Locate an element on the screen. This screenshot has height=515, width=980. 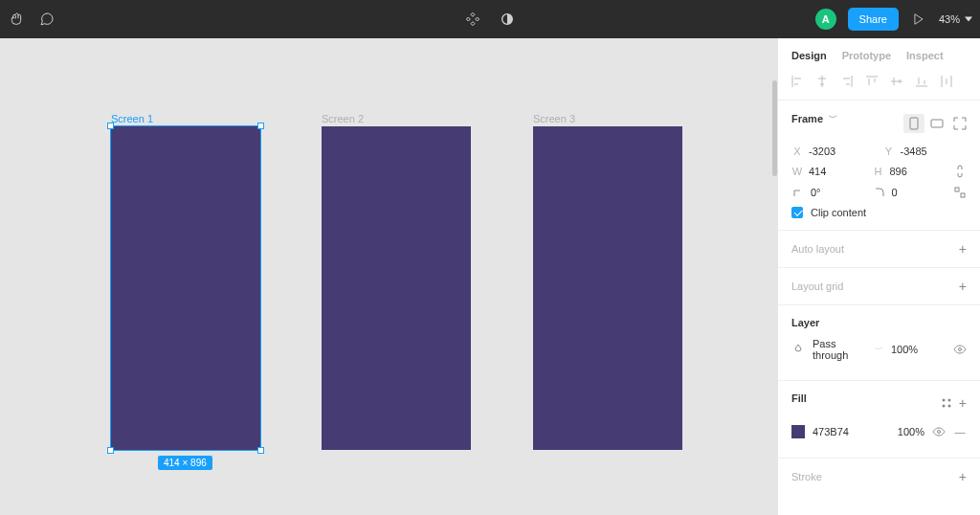
orientation-toggle is located at coordinates (925, 123).